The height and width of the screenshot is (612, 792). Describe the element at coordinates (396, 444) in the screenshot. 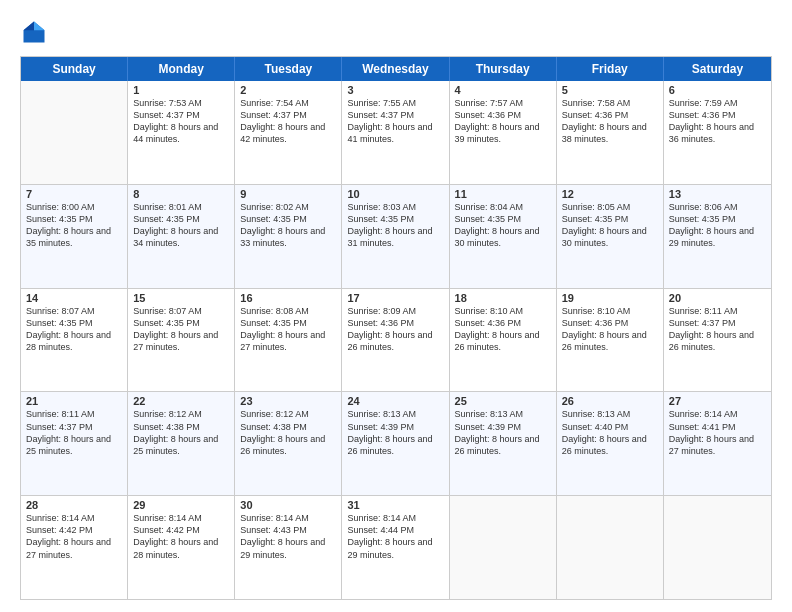

I see `calendar-cell-r3c3: 24Sunrise: 8:13 AMSunset: 4:39 PMDayligh…` at that location.